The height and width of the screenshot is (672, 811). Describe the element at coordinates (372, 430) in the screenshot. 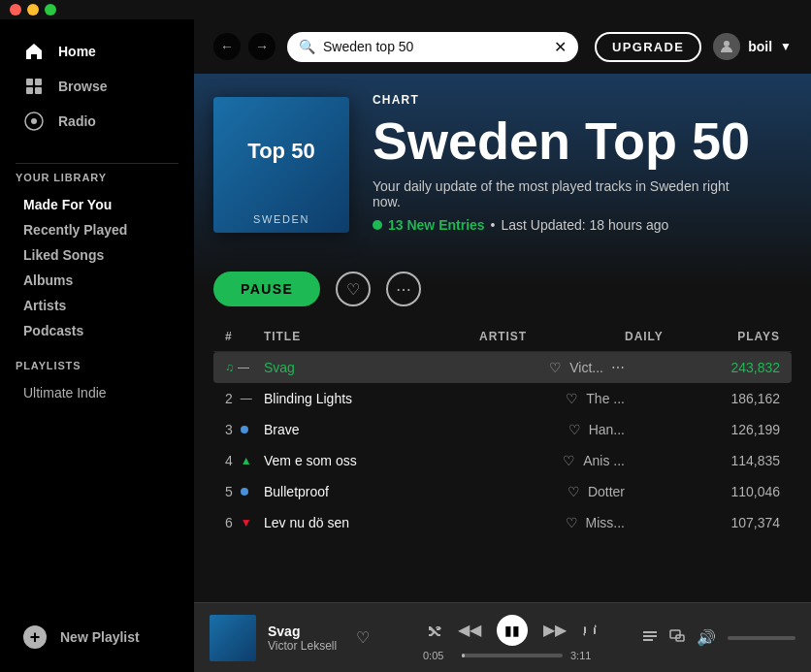

I see `track-name-3: Brave` at that location.